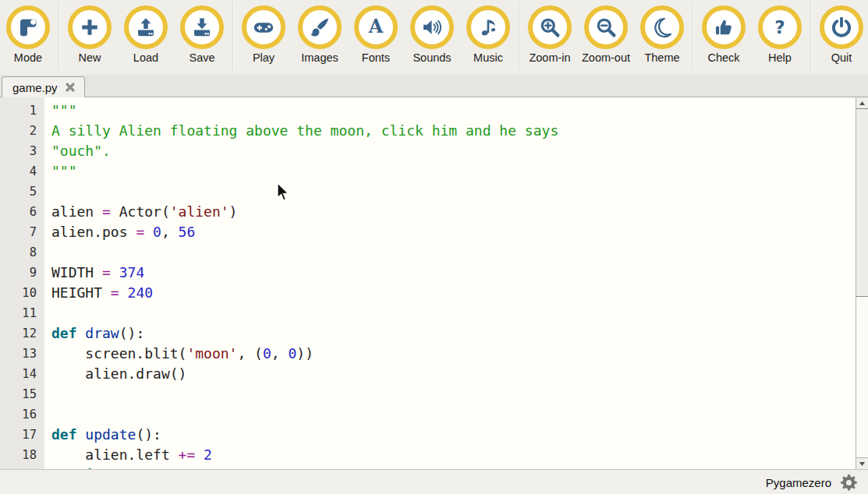 This screenshot has height=494, width=868. What do you see at coordinates (320, 58) in the screenshot?
I see `toolbar-button-label: Images` at bounding box center [320, 58].